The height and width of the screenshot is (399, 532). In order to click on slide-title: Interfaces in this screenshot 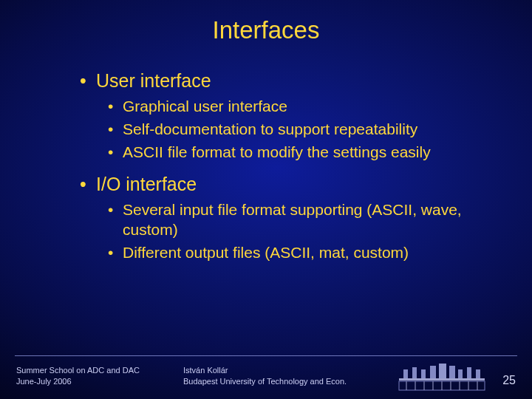, I will do `click(266, 30)`.